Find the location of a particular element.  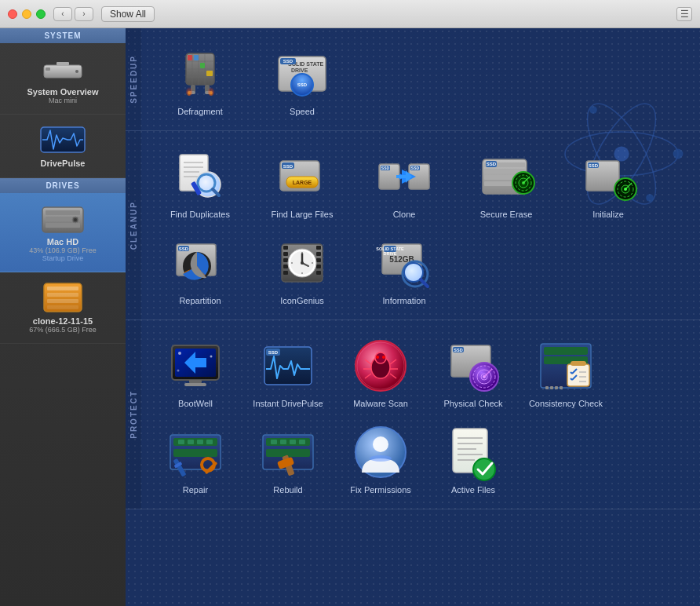

close-button is located at coordinates (13, 14).